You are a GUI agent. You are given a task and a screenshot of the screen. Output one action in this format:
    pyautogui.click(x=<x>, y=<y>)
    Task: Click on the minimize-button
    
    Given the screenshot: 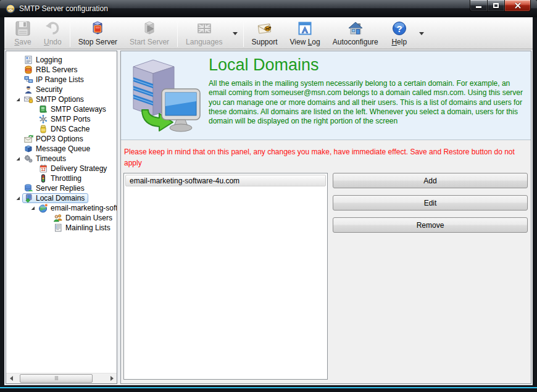 What is the action you would take?
    pyautogui.click(x=479, y=6)
    